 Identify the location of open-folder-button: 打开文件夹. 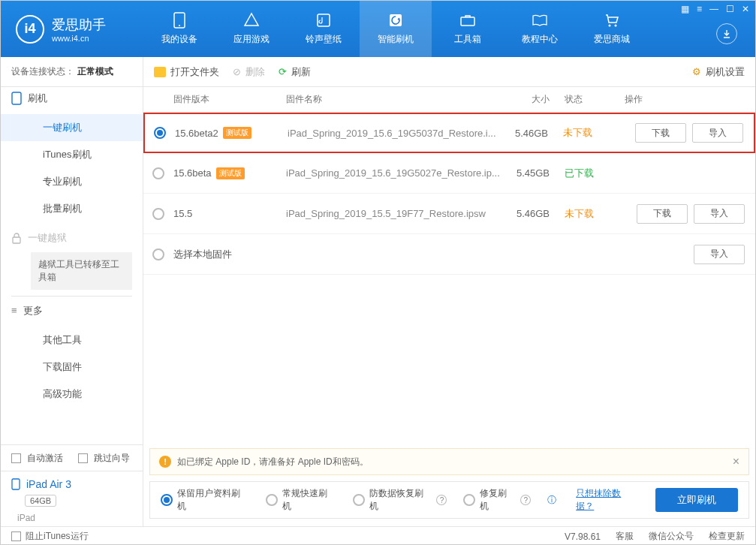
(186, 72).